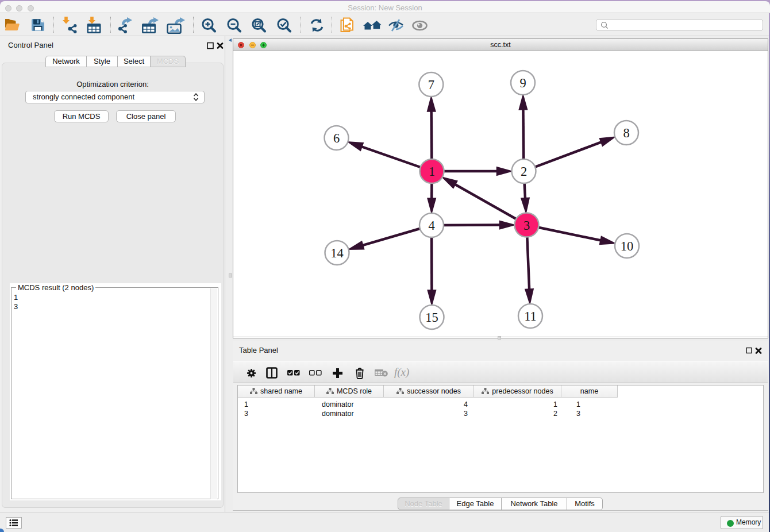  I want to click on svg-text: 6, so click(337, 138).